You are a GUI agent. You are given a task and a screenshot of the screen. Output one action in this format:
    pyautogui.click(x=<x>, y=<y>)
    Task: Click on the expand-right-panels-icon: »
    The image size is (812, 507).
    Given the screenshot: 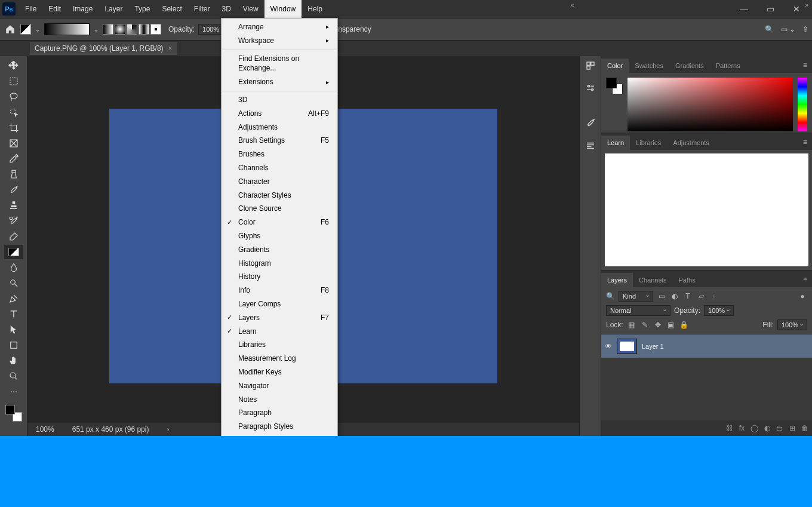 What is the action you would take?
    pyautogui.click(x=807, y=5)
    